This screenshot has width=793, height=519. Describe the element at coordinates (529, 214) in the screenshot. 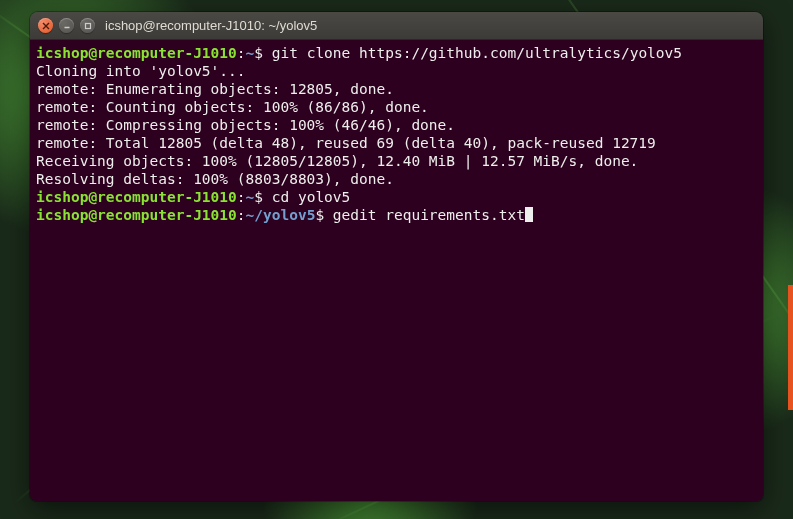

I see `text-cursor` at that location.